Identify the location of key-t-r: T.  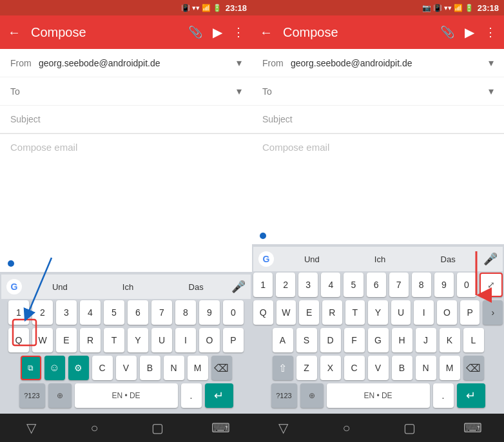
(356, 312).